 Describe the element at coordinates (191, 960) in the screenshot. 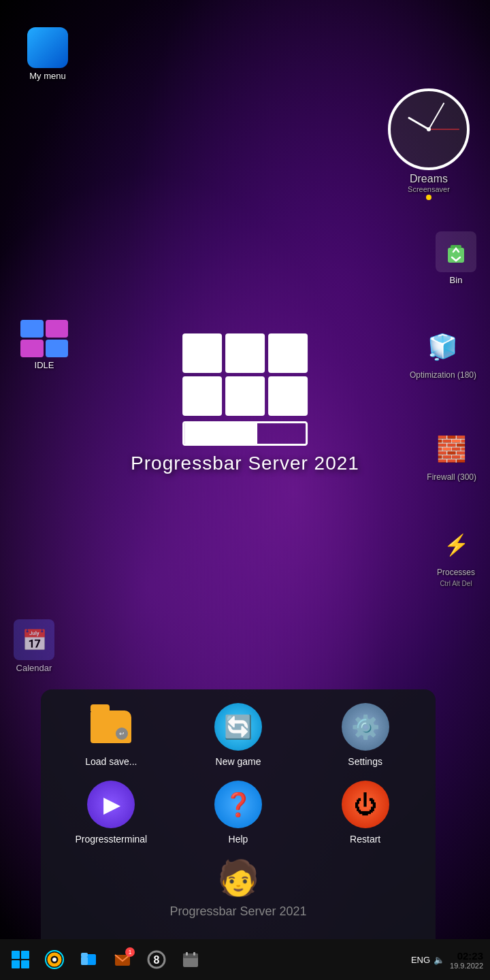

I see `taskbar-app2-button` at that location.